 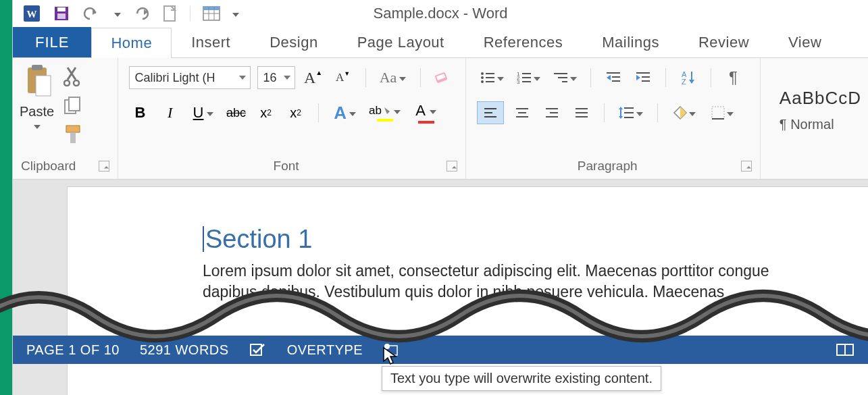 I want to click on group-paragraph: 123 AZ ¶, so click(x=613, y=119).